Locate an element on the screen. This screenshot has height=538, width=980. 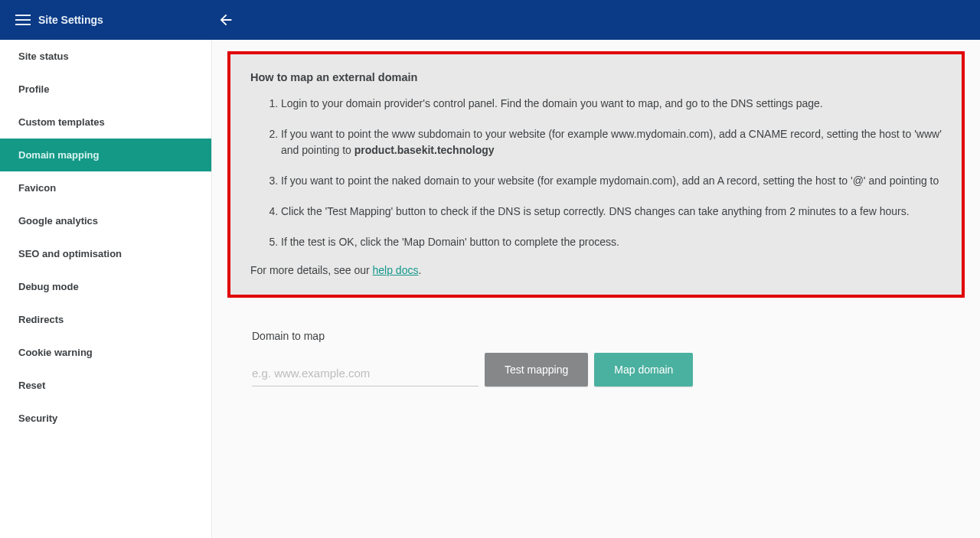
page-title: Site Settings is located at coordinates (70, 20).